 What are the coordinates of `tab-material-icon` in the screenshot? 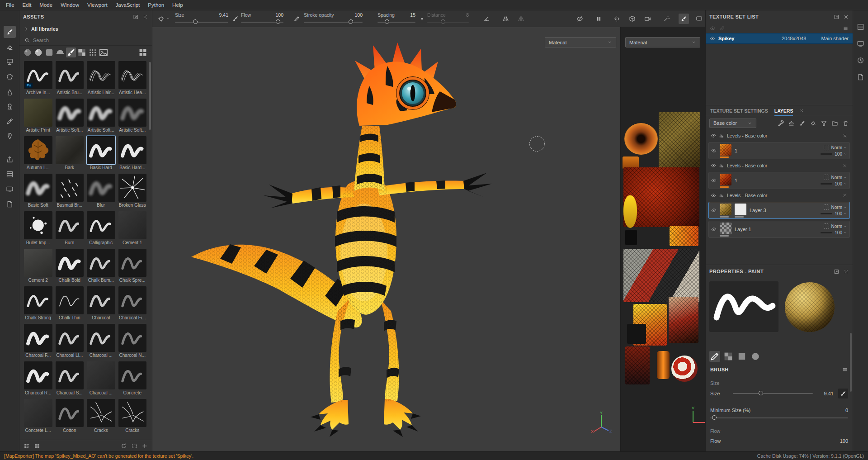 It's located at (755, 356).